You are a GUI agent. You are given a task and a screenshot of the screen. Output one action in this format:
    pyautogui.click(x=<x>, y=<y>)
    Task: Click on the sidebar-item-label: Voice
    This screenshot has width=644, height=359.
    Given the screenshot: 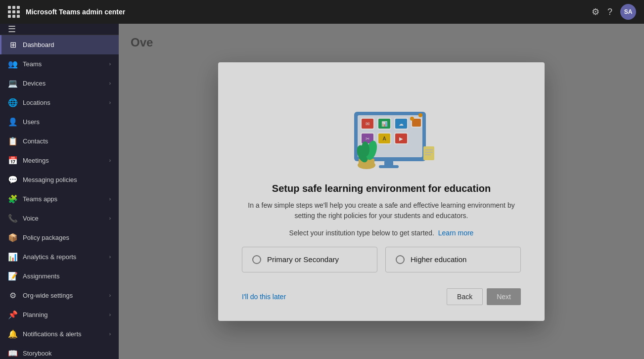 What is the action you would take?
    pyautogui.click(x=63, y=219)
    